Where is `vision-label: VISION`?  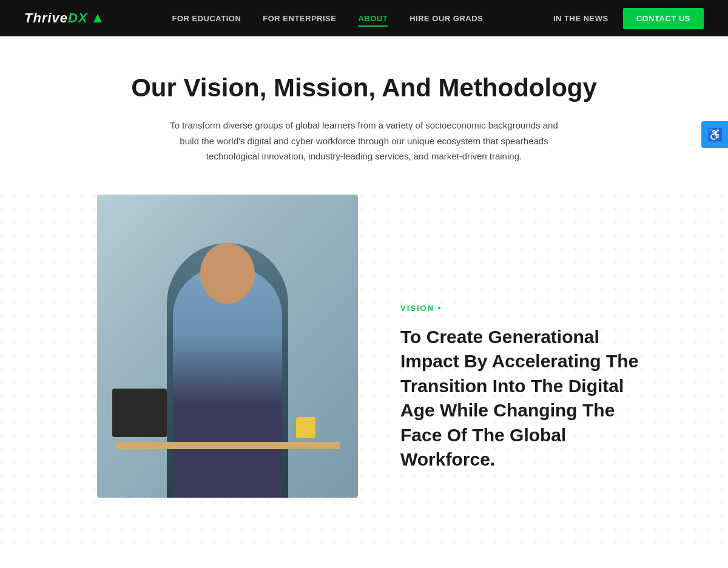 vision-label: VISION is located at coordinates (540, 308).